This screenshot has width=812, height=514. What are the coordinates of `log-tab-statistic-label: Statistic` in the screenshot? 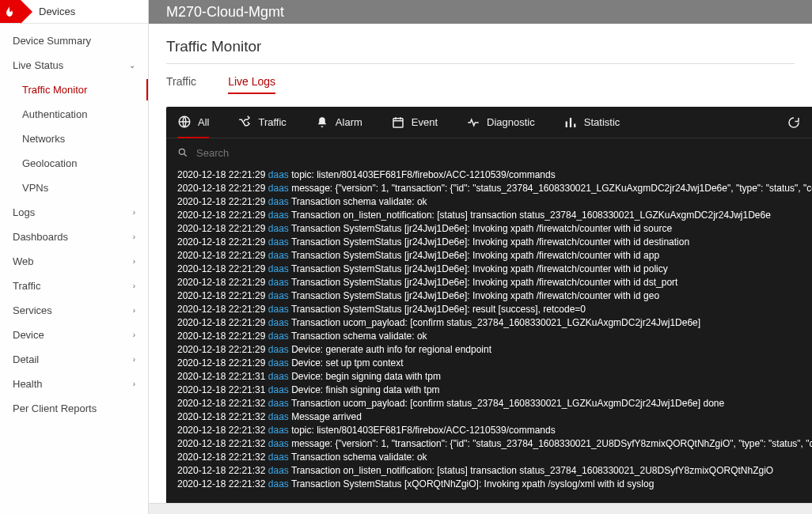 It's located at (602, 122).